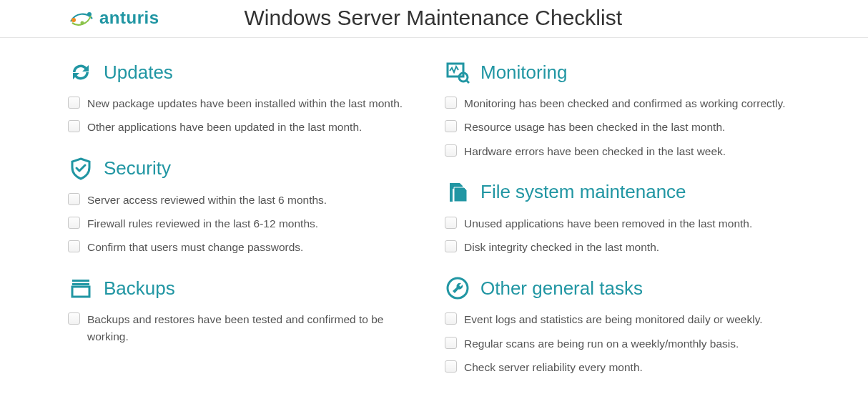  What do you see at coordinates (595, 152) in the screenshot?
I see `checklist-item-label: Hardware errors have been checked in the…` at bounding box center [595, 152].